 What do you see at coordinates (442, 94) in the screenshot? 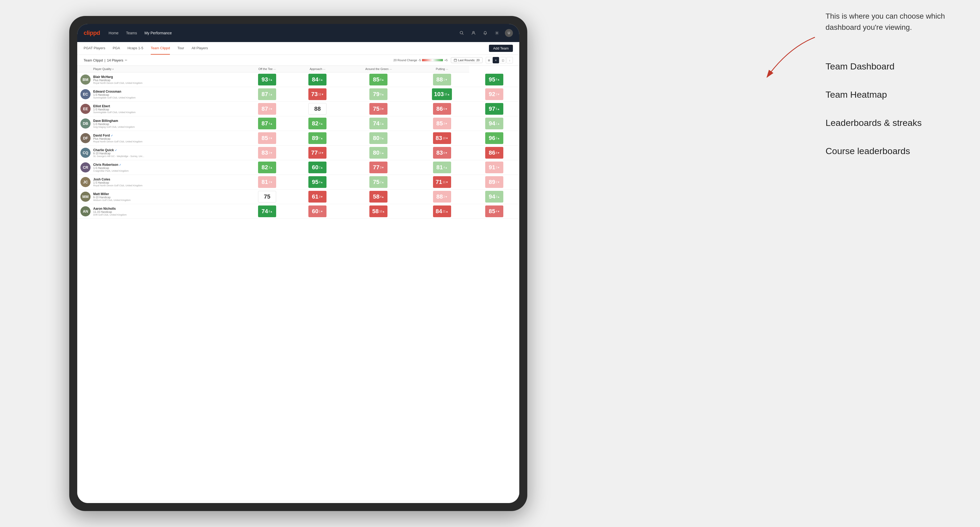
I see `score-cell: 103 15▲` at bounding box center [442, 94].